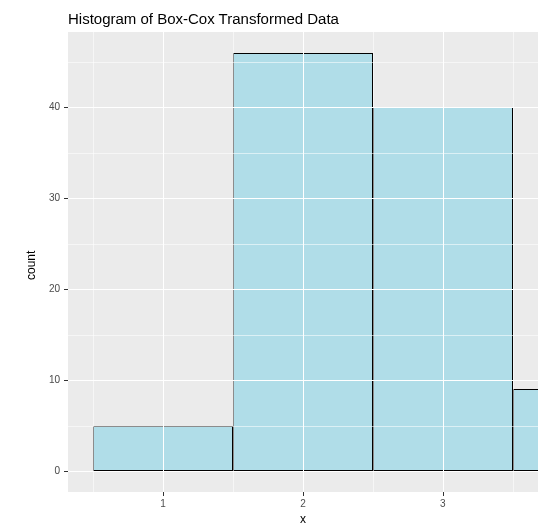  I want to click on y-tick-label: 10, so click(30, 380).